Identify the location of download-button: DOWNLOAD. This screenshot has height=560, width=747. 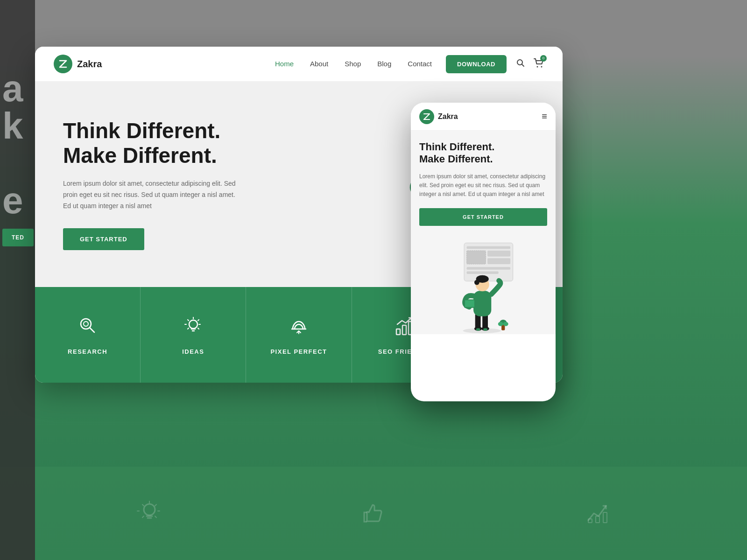
(476, 64).